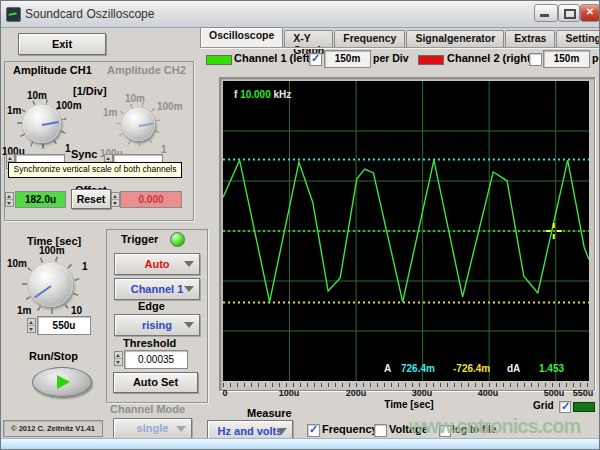 This screenshot has height=450, width=600. What do you see at coordinates (584, 407) in the screenshot?
I see `grid-color-swatch` at bounding box center [584, 407].